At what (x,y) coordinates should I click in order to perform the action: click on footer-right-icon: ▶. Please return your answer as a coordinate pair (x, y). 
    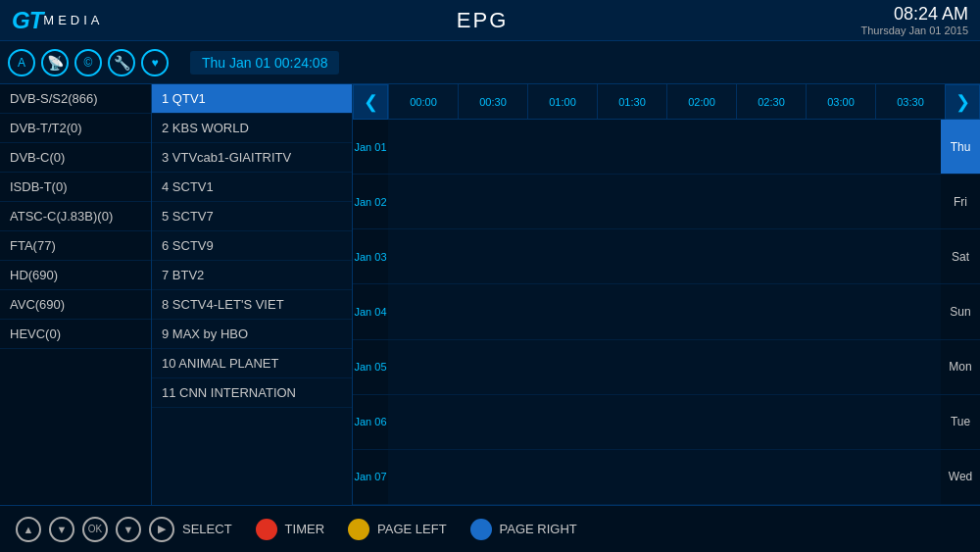
    Looking at the image, I should click on (162, 529).